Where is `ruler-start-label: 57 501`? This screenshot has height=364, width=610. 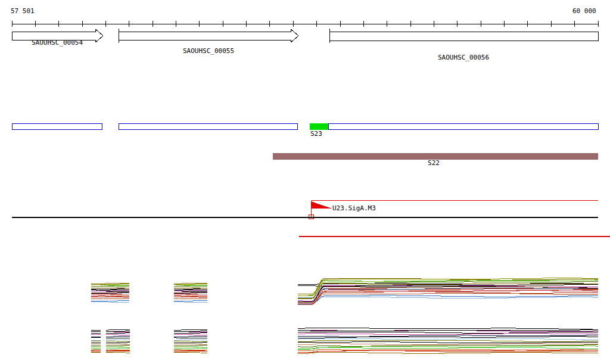 ruler-start-label: 57 501 is located at coordinates (23, 11).